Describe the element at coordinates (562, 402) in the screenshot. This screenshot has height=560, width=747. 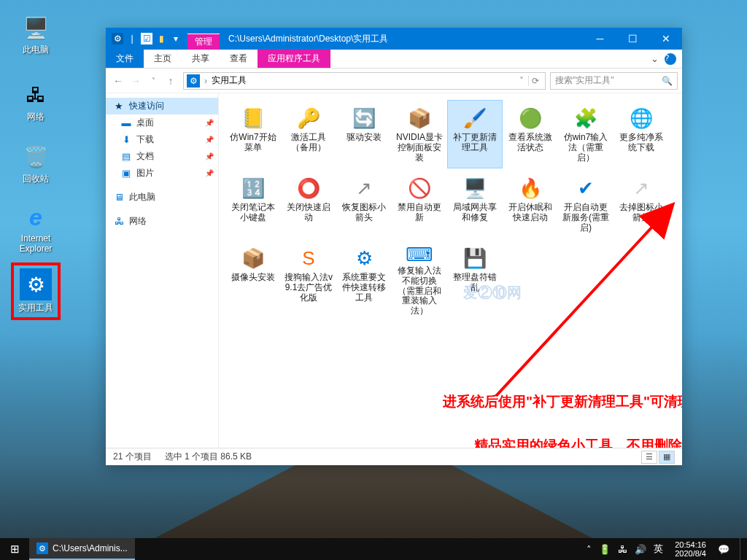
I see `annotation-text-1: 进系统后使用"补丁更新清理工具"可清理系统补丁垃圾文件` at that location.